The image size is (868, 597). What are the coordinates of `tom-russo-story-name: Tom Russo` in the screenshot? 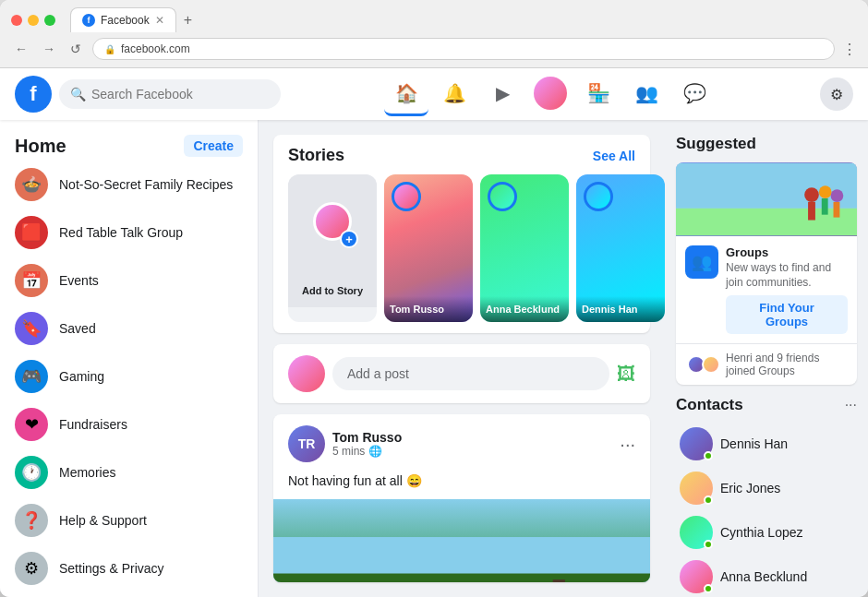 It's located at (428, 309).